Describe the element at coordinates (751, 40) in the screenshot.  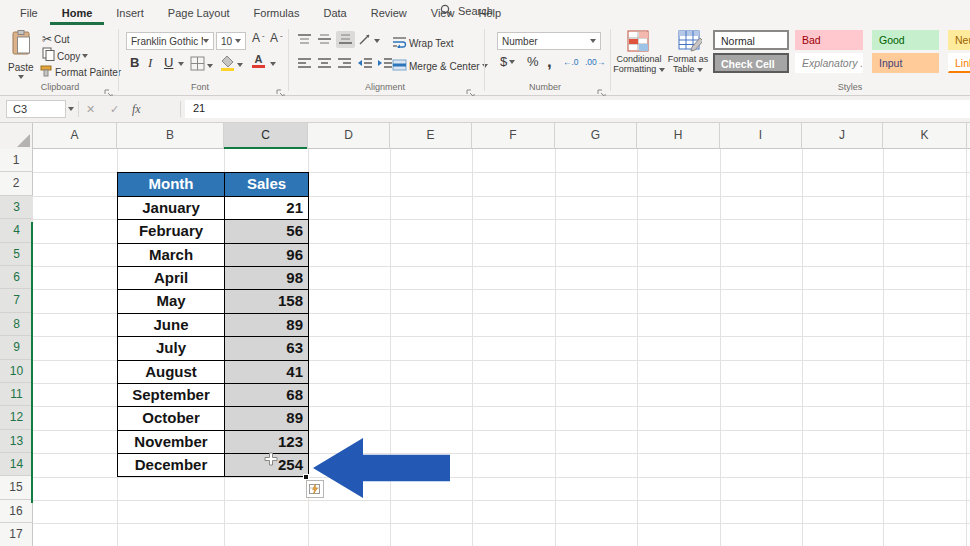
I see `style-normal: Normal` at that location.